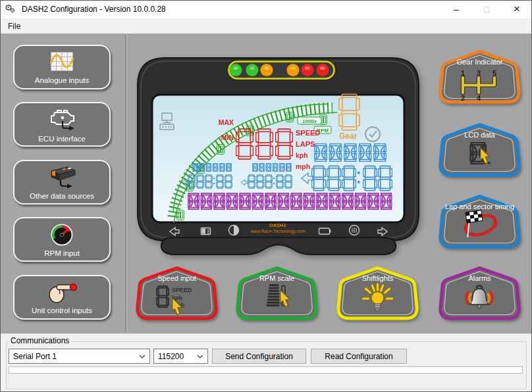  What do you see at coordinates (62, 182) in the screenshot?
I see `sidebar-button-other-data-sources: Other data sources` at bounding box center [62, 182].